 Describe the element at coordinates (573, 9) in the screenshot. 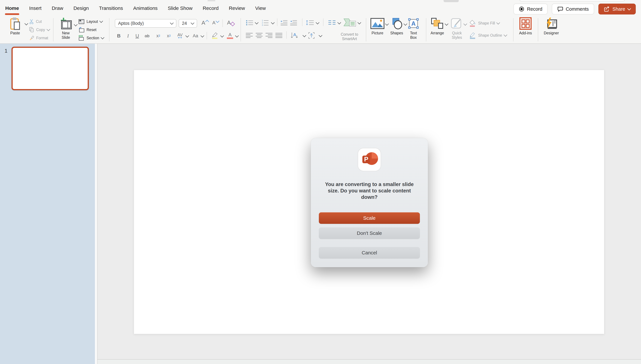

I see `comments-button: Comments` at that location.